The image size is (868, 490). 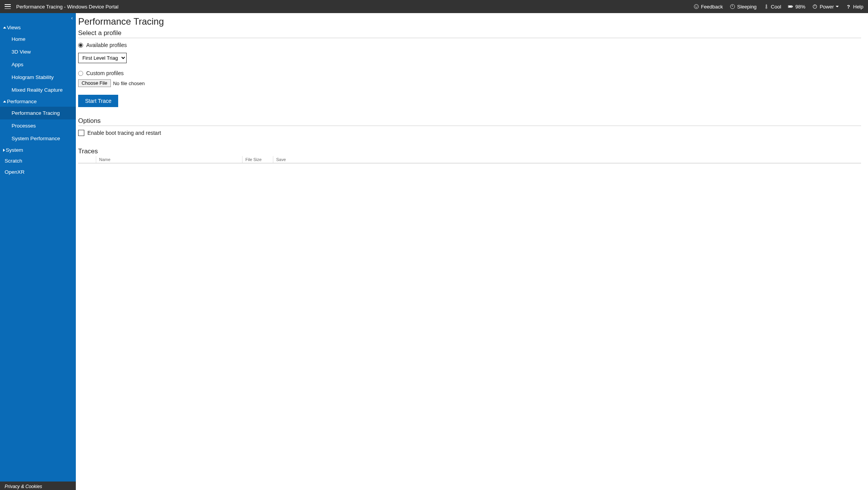 I want to click on nav-item-scratch: Scratch, so click(x=38, y=161).